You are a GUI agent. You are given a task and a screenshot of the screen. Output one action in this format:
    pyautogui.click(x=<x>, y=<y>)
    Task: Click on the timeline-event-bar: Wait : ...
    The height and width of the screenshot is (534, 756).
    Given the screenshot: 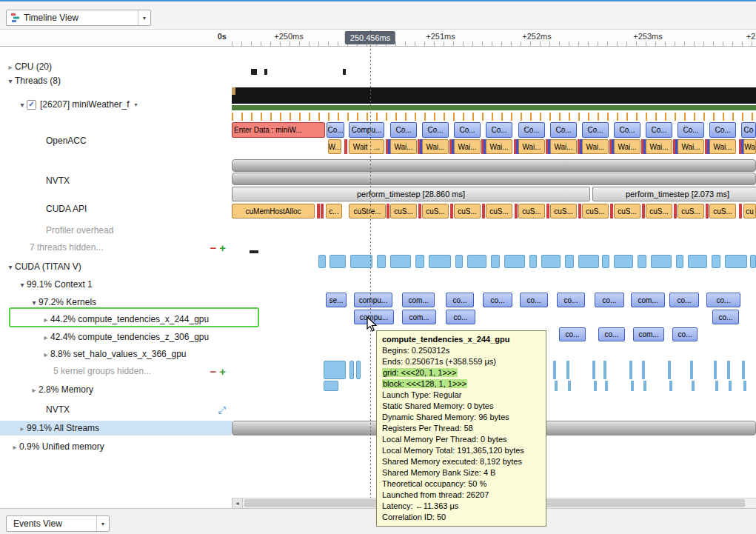 What is the action you would take?
    pyautogui.click(x=367, y=147)
    